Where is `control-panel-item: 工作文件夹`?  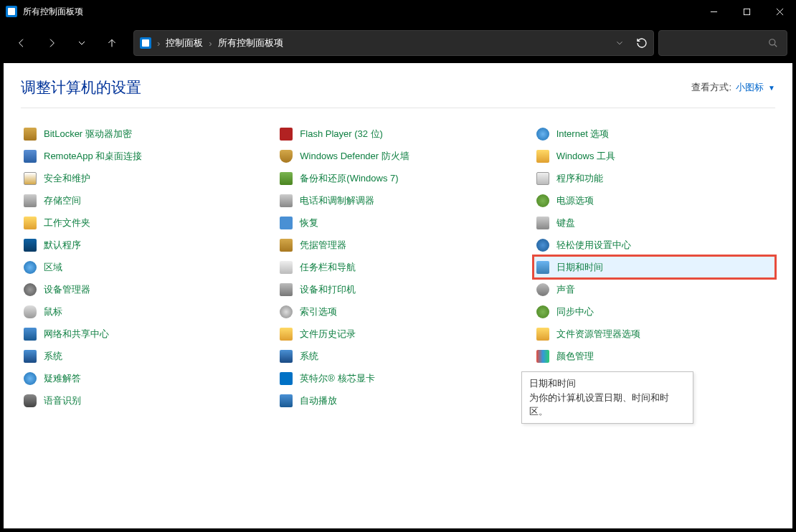 control-panel-item: 工作文件夹 is located at coordinates (142, 222).